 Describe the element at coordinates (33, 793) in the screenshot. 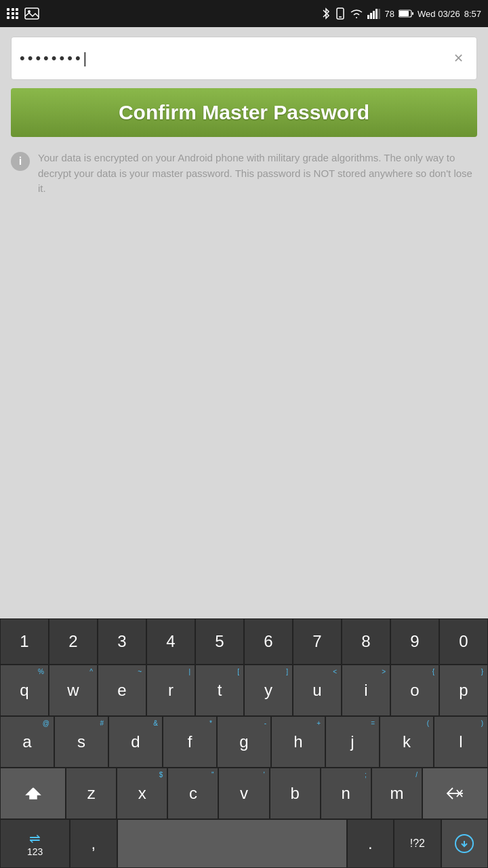

I see `shift-key` at that location.